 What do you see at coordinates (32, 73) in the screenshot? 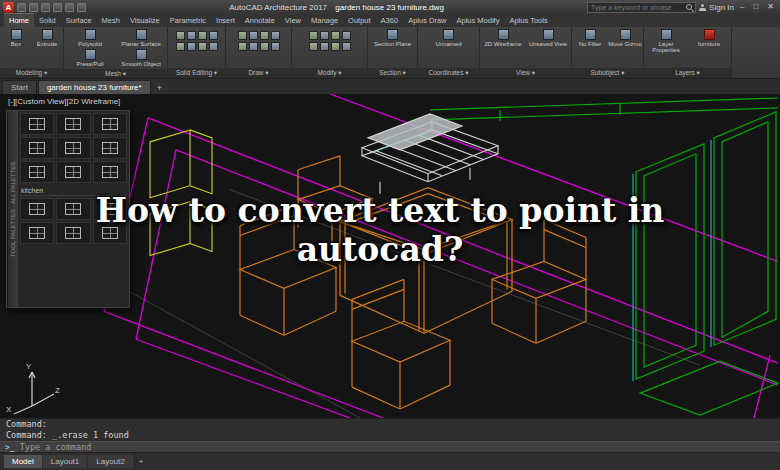
I see `panel-label-modeling: Modeling ▾` at bounding box center [32, 73].